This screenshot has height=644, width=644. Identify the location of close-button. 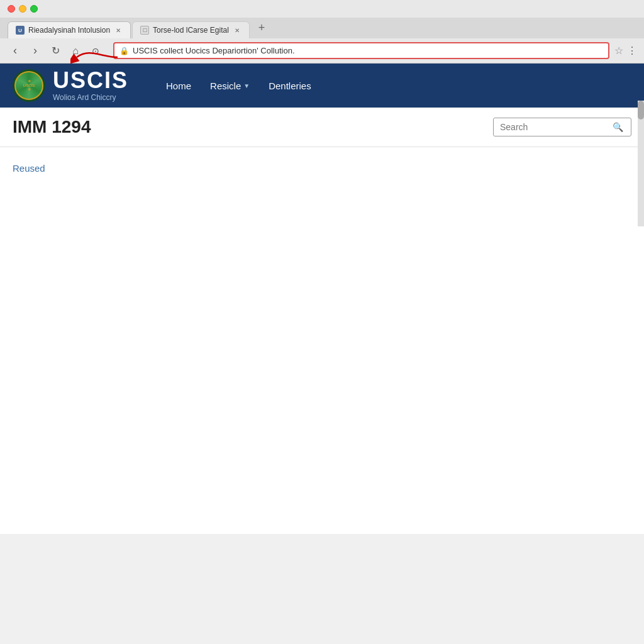
(11, 9).